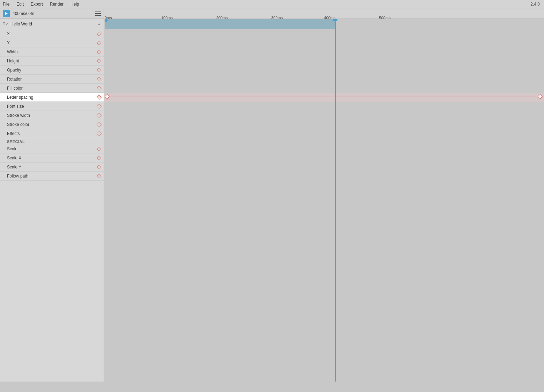 The image size is (544, 392). I want to click on prop-height: Height, so click(52, 61).